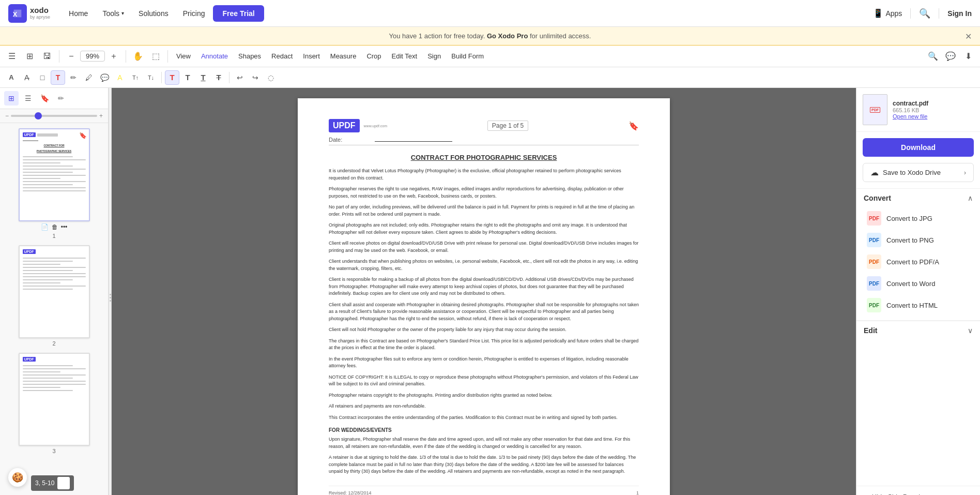  I want to click on nav-divider, so click(911, 13).